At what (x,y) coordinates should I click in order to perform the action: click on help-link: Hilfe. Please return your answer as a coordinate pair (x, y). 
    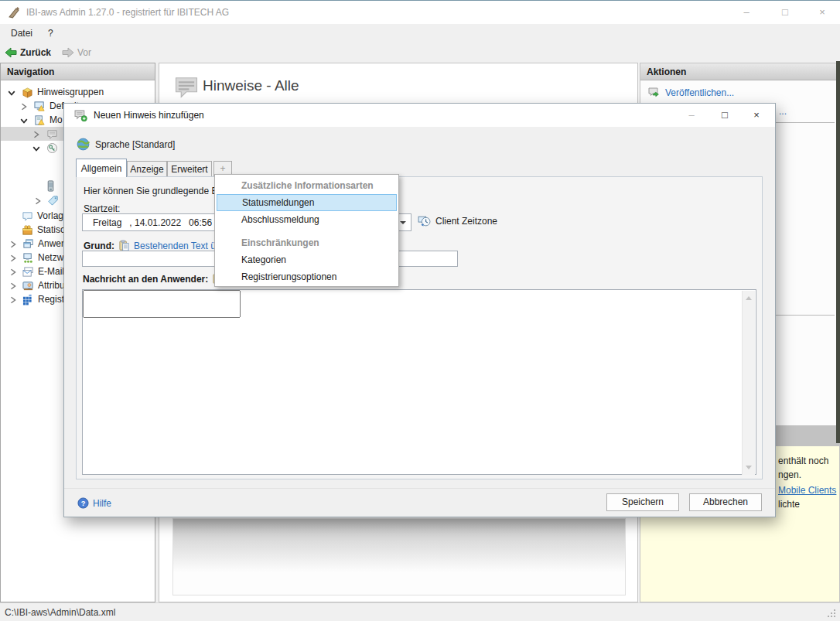
    Looking at the image, I should click on (102, 503).